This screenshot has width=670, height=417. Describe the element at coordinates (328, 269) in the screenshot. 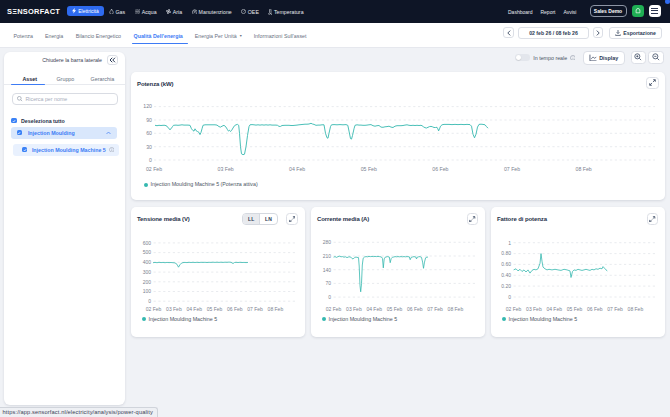

I see `svg-text: 140` at that location.